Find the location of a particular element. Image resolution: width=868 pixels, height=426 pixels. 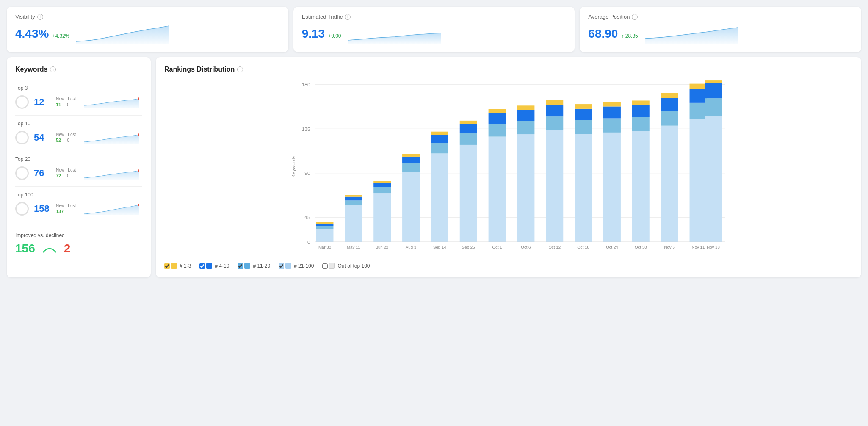

svg-text: Oct 24 is located at coordinates (612, 247).